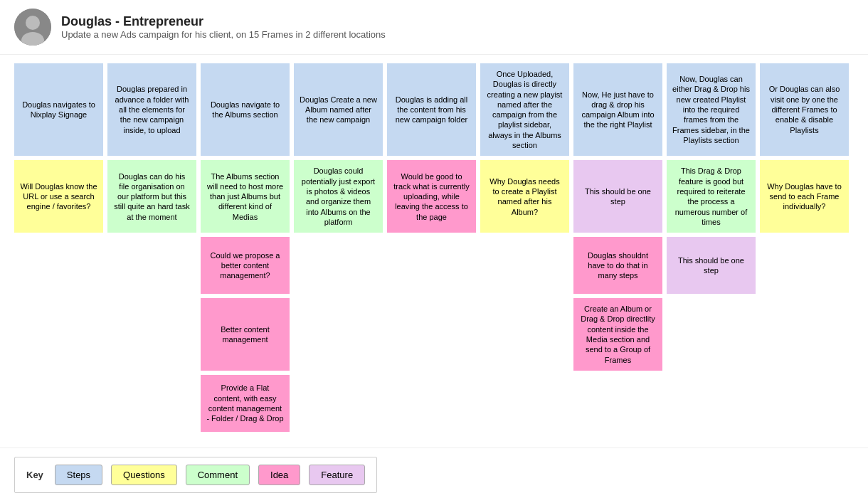 Image resolution: width=868 pixels, height=503 pixels. What do you see at coordinates (35, 475) in the screenshot?
I see `key-label: Key` at bounding box center [35, 475].